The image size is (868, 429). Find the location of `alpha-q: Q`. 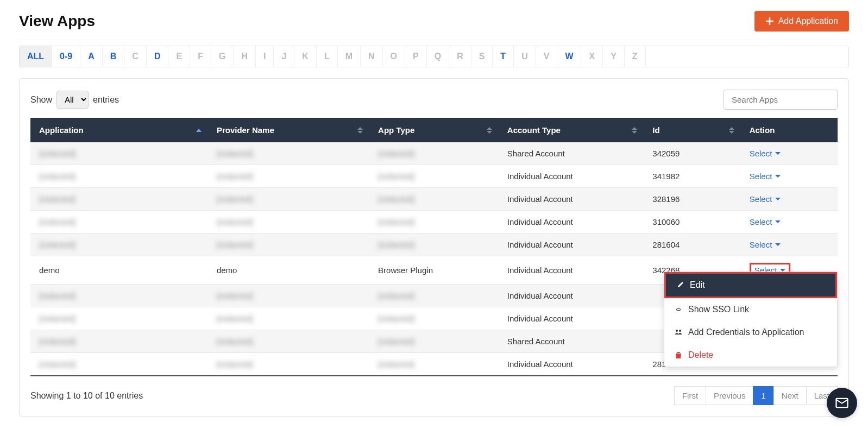

alpha-q: Q is located at coordinates (438, 56).